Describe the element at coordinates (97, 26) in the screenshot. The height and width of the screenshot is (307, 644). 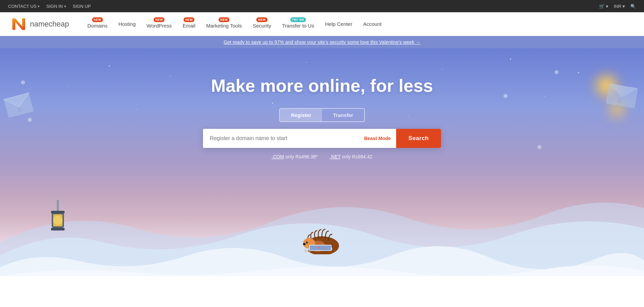
I see `nav-domains-label: Domains` at that location.